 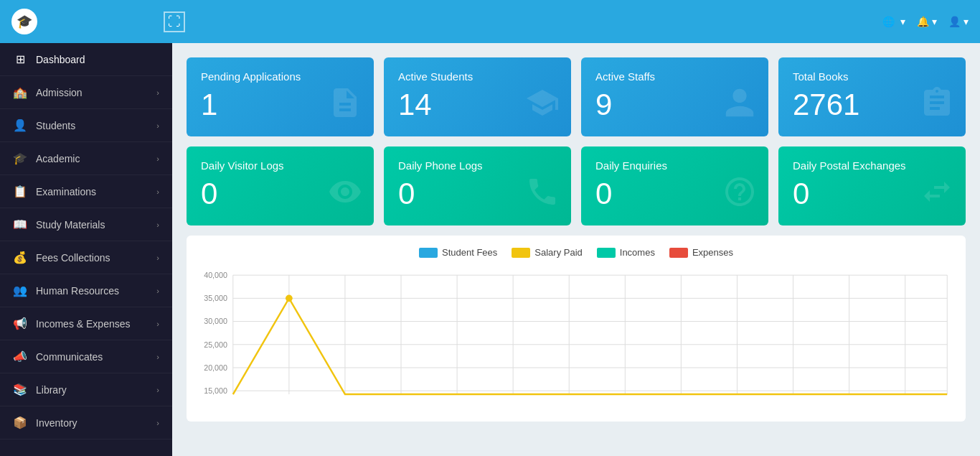 I want to click on stat-card-active-staffs: Active Staffs 9, so click(x=674, y=97).